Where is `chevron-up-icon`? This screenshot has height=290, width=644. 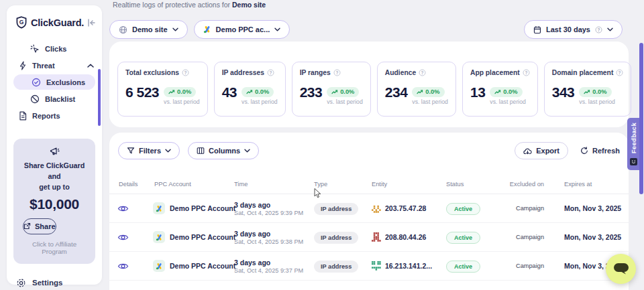
chevron-up-icon is located at coordinates (91, 66).